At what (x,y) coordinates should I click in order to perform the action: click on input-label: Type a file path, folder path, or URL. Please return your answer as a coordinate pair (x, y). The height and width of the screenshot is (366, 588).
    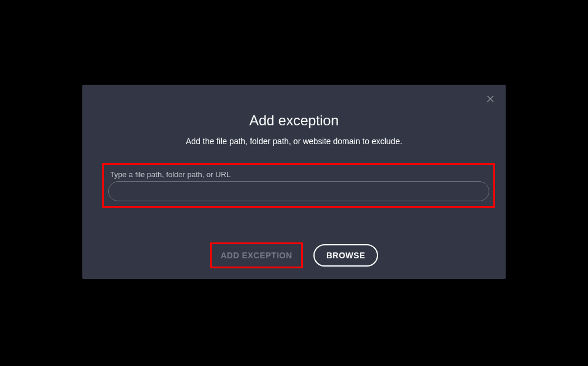
    Looking at the image, I should click on (302, 174).